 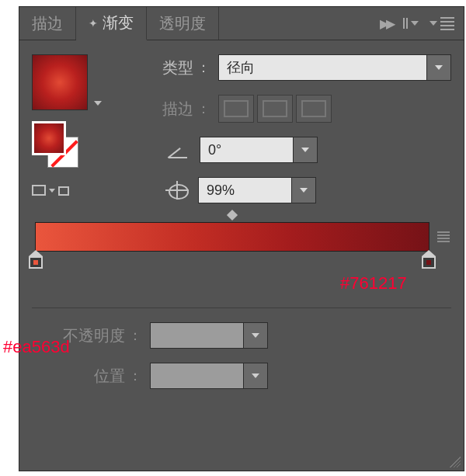 What do you see at coordinates (78, 335) in the screenshot?
I see `opacity-label: 不透明度` at bounding box center [78, 335].